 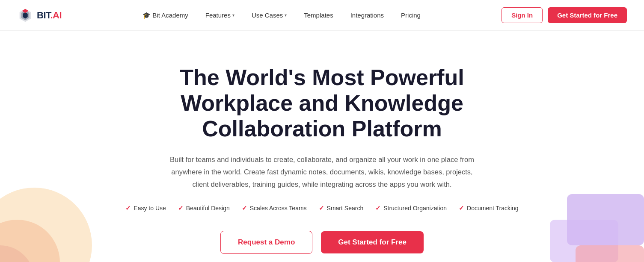 What do you see at coordinates (322, 15) in the screenshot?
I see `navbar: BIT.AI 🎓 Bit Academy Features ▾ Use Case…` at bounding box center [322, 15].